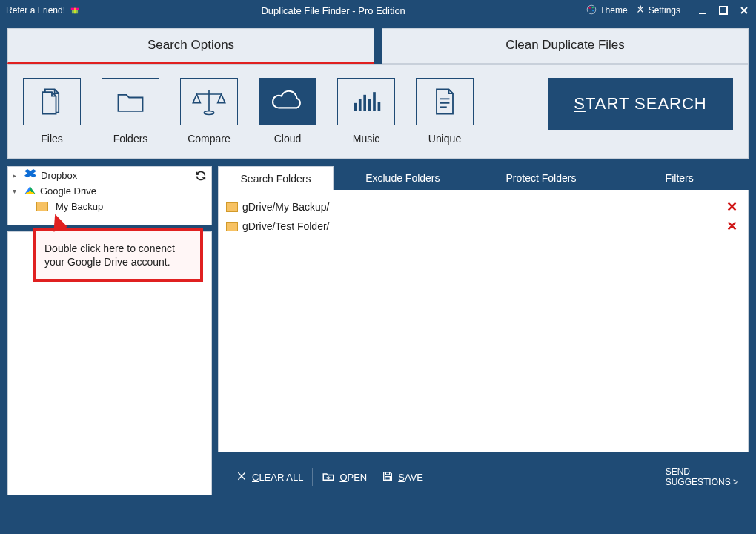 The width and height of the screenshot is (756, 534). What do you see at coordinates (130, 102) in the screenshot?
I see `folders-icon` at bounding box center [130, 102].